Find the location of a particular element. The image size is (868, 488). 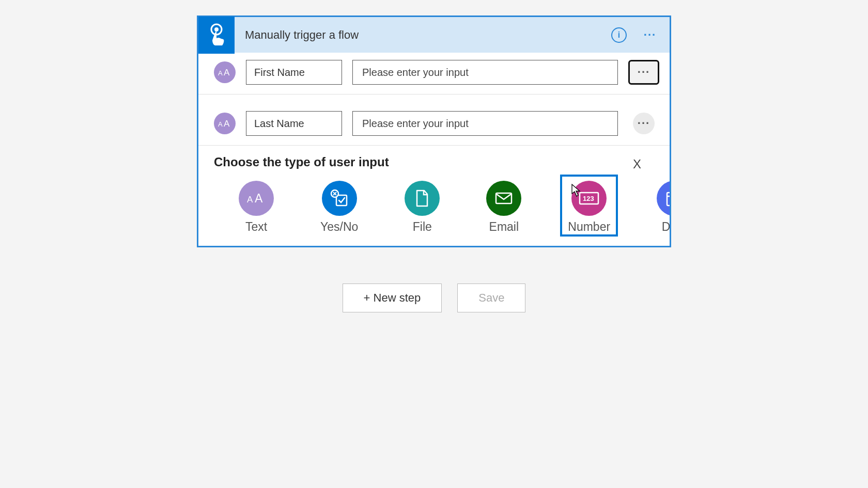

type-option-file: File is located at coordinates (422, 206).